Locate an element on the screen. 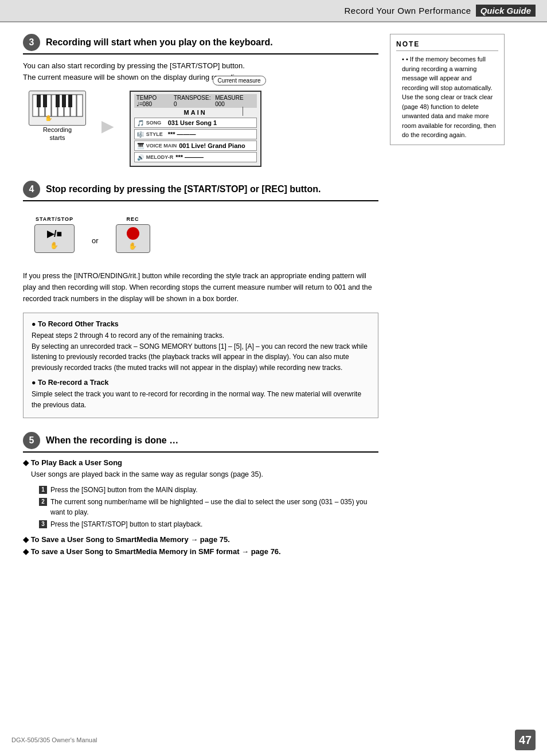 This screenshot has width=547, height=756. info-text2: Simple select the track you want to re-r… is located at coordinates (201, 399).